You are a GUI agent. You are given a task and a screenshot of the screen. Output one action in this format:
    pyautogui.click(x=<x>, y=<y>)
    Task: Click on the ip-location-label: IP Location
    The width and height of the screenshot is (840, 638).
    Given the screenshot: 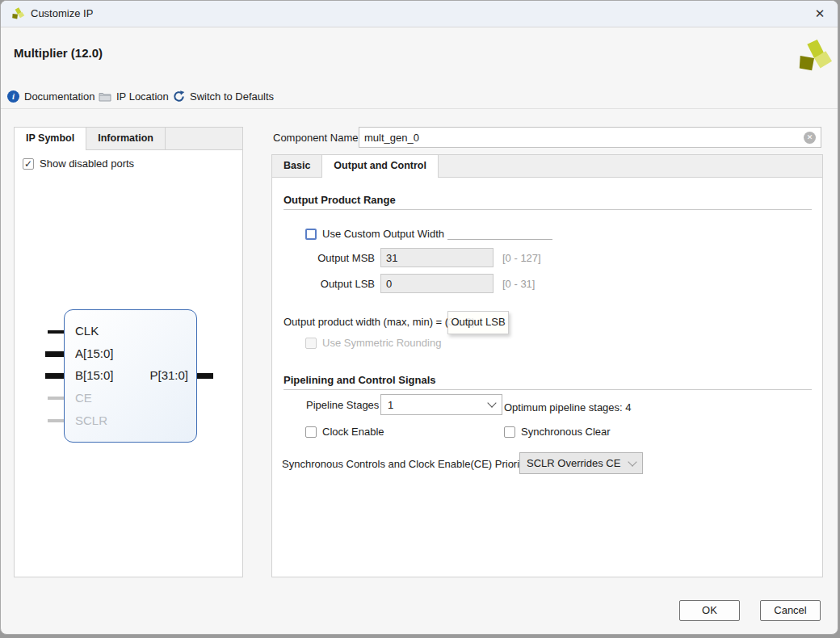 What is the action you would take?
    pyautogui.click(x=142, y=97)
    